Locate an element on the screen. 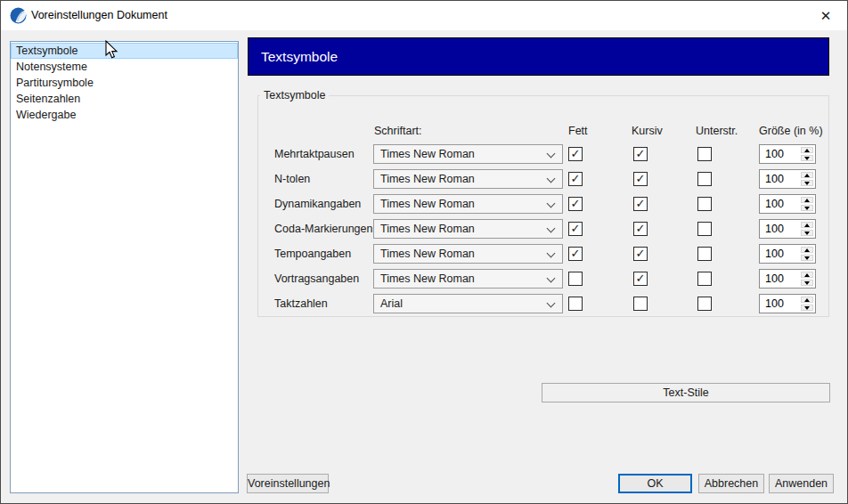 This screenshot has width=848, height=504. ok-button: OK is located at coordinates (656, 484).